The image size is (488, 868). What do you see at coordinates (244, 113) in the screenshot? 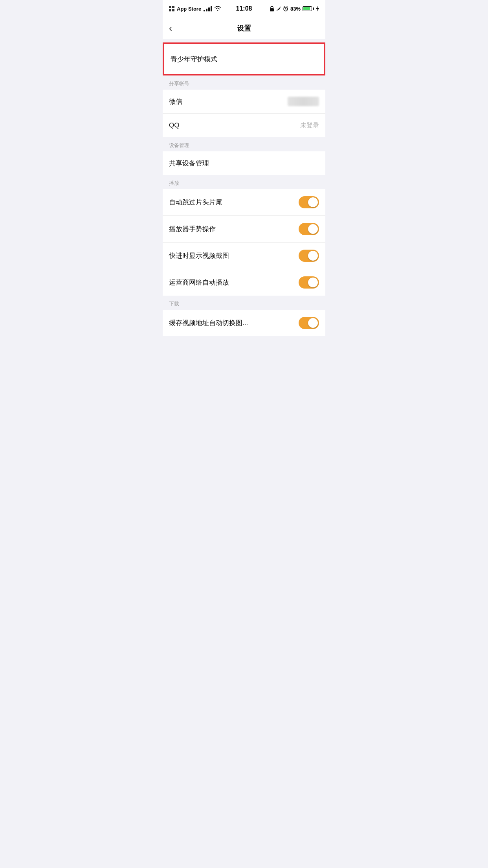
I see `share-account-group: 微信 QQ 未登录` at bounding box center [244, 113].